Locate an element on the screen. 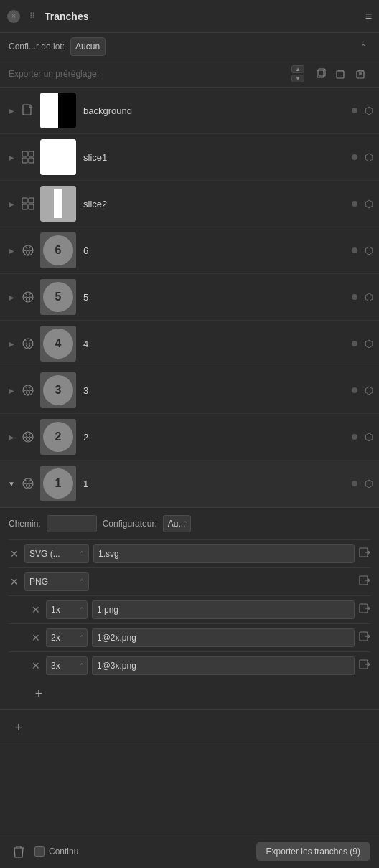 Image resolution: width=379 pixels, height=868 pixels. preset-clear-icon is located at coordinates (361, 74).